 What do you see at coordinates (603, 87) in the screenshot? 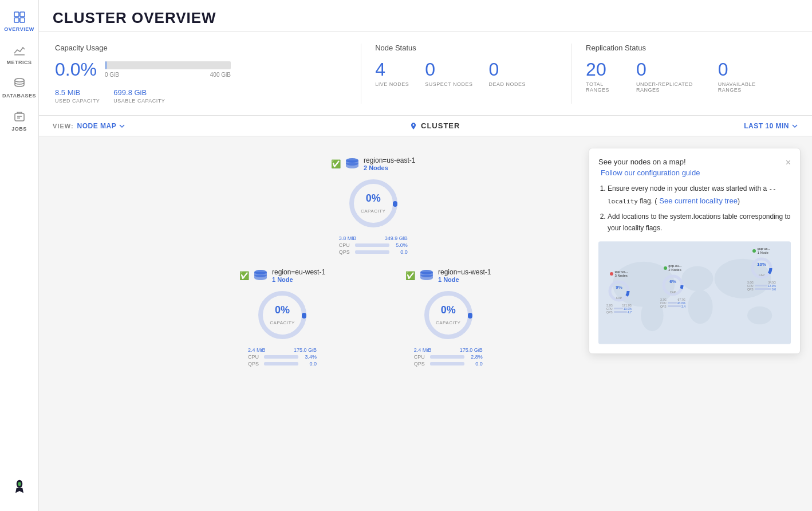
I see `total-ranges-label: TOTAL RANGES` at bounding box center [603, 87].